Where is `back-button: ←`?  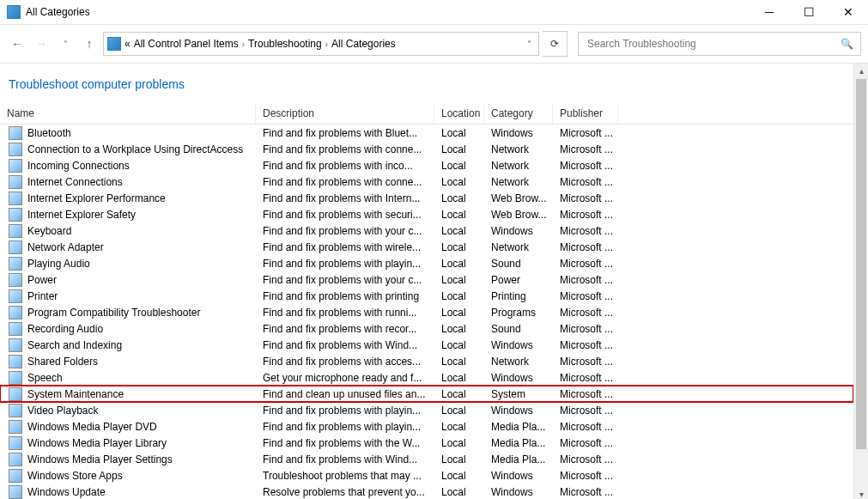
back-button: ← is located at coordinates (17, 44).